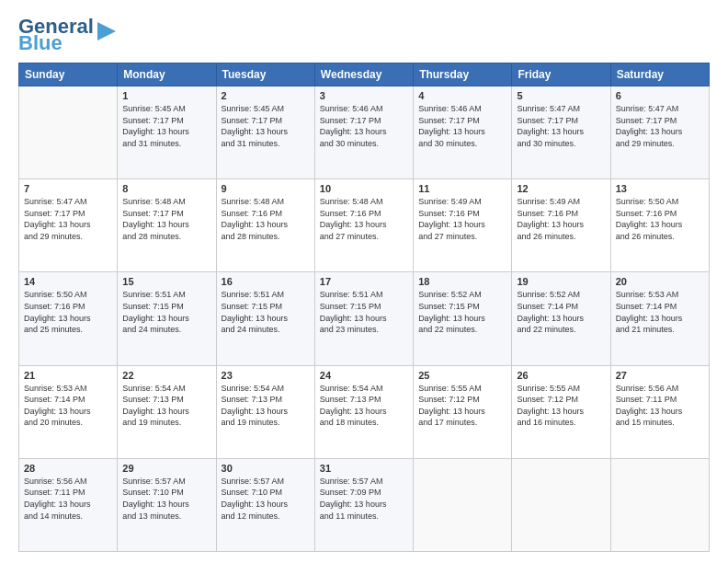 The width and height of the screenshot is (728, 563). Describe the element at coordinates (68, 226) in the screenshot. I see `day-cell: 7Sunrise: 5:47 AM Sunset: 7:17 PM Daylig…` at that location.